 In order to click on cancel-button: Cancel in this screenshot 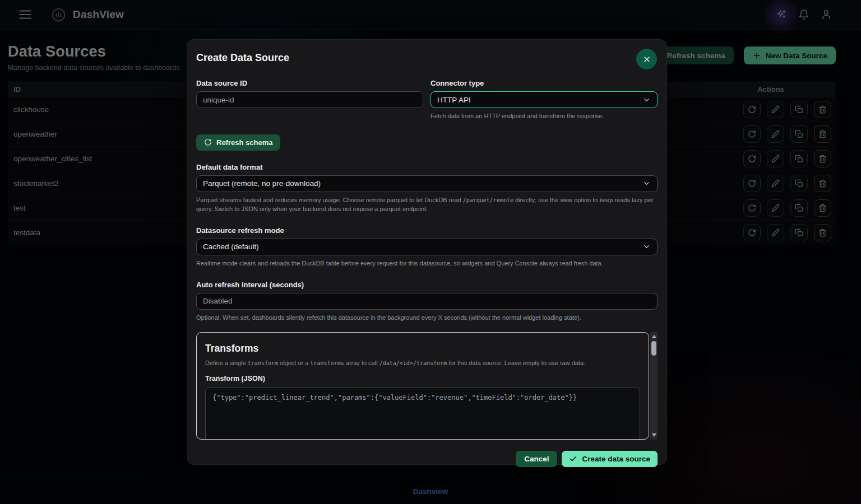, I will do `click(536, 459)`.